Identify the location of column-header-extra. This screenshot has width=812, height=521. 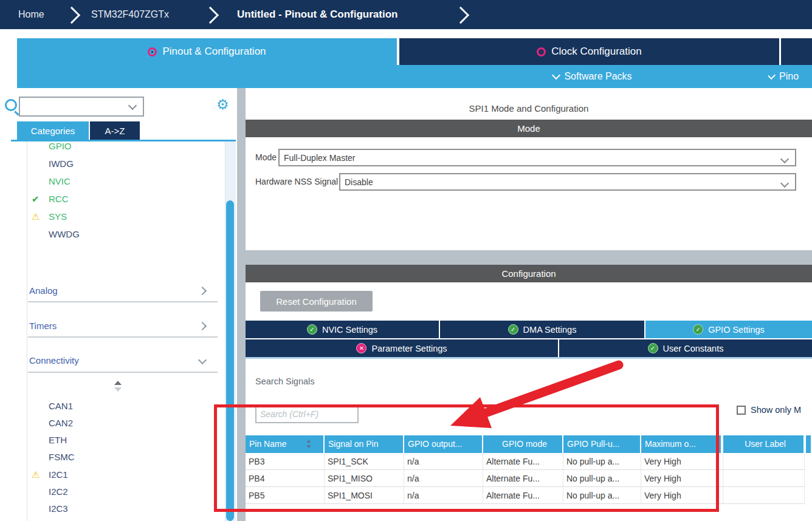
(809, 444).